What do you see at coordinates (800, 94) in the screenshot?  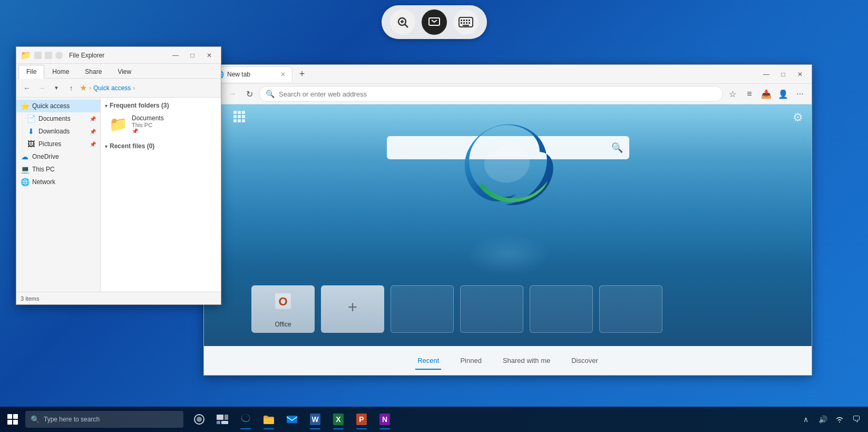 I see `more-button: ···` at bounding box center [800, 94].